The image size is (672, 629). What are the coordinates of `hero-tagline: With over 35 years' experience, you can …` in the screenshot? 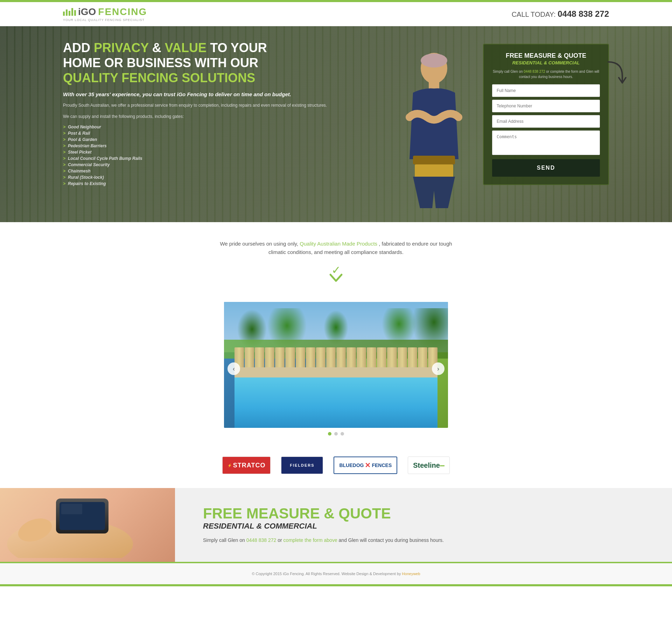 It's located at (217, 94).